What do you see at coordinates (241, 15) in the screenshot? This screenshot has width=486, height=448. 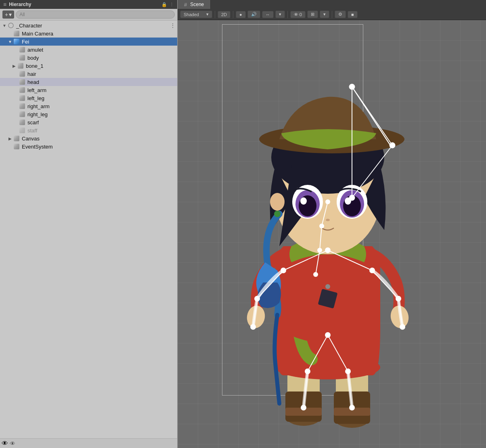 I see `light-button: ●` at bounding box center [241, 15].